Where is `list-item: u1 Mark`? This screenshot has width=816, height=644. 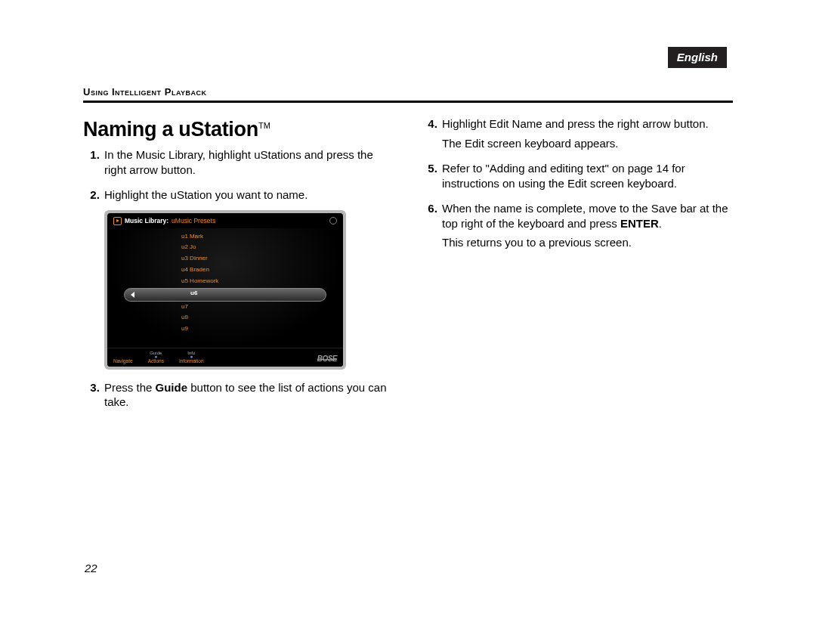
list-item: u1 Mark is located at coordinates (258, 237).